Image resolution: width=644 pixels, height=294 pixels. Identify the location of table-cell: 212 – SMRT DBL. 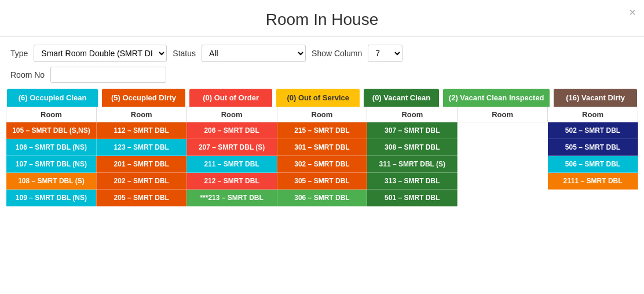
(232, 181).